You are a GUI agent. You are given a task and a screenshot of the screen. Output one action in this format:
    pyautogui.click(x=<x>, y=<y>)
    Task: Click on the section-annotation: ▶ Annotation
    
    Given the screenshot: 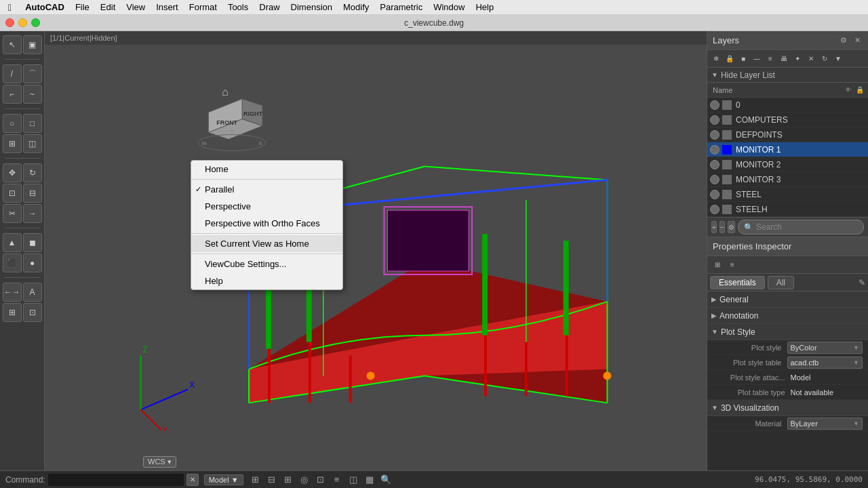 What is the action you would take?
    pyautogui.click(x=788, y=316)
    